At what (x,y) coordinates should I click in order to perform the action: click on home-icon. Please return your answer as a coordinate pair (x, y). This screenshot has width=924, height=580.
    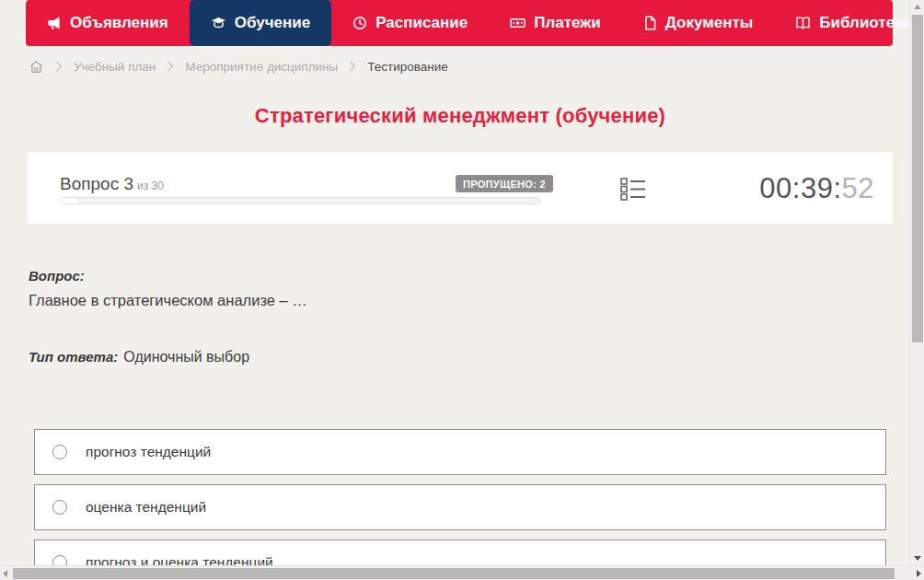
    Looking at the image, I should click on (37, 66).